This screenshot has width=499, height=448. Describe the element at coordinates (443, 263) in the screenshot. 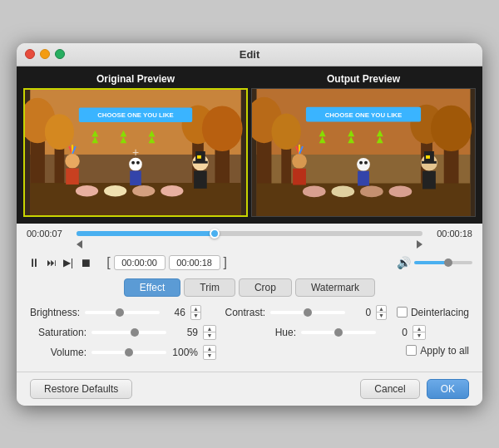

I see `volume-slider` at that location.